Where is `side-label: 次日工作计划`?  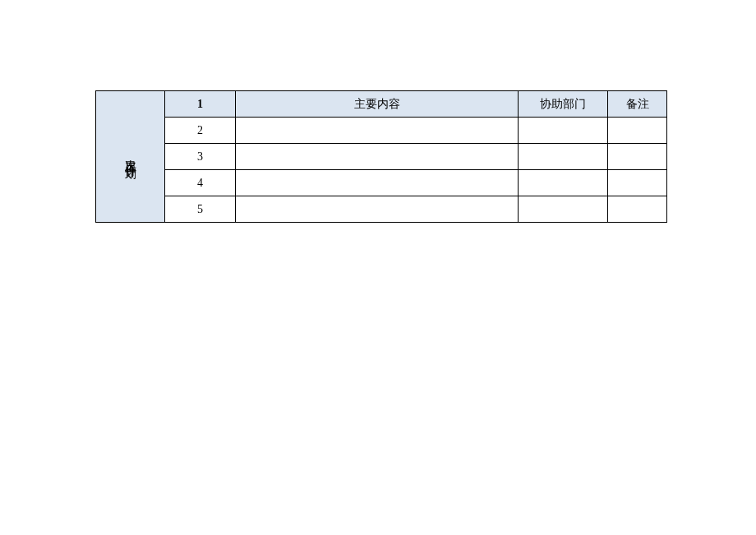
side-label: 次日工作计划 is located at coordinates (130, 155).